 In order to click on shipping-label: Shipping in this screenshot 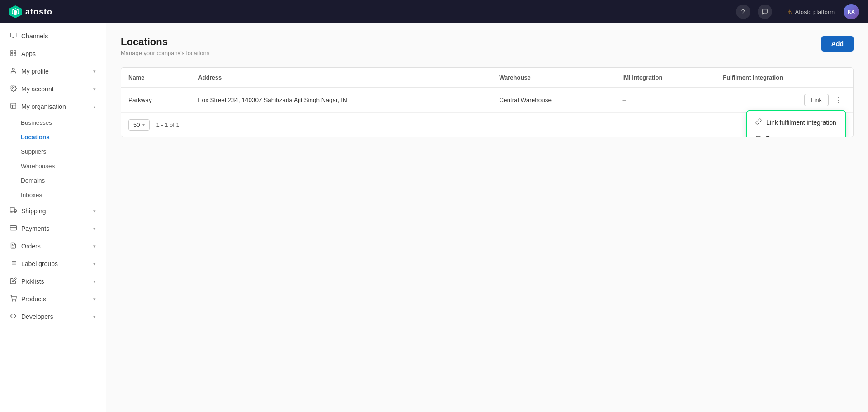, I will do `click(33, 211)`.